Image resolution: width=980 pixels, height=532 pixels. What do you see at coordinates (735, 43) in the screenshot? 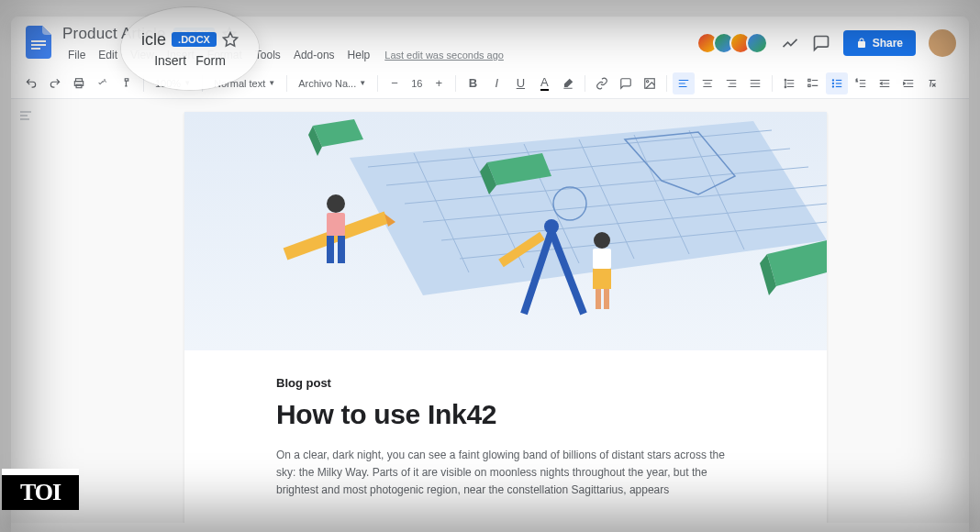
I see `collaborator-avatars` at bounding box center [735, 43].